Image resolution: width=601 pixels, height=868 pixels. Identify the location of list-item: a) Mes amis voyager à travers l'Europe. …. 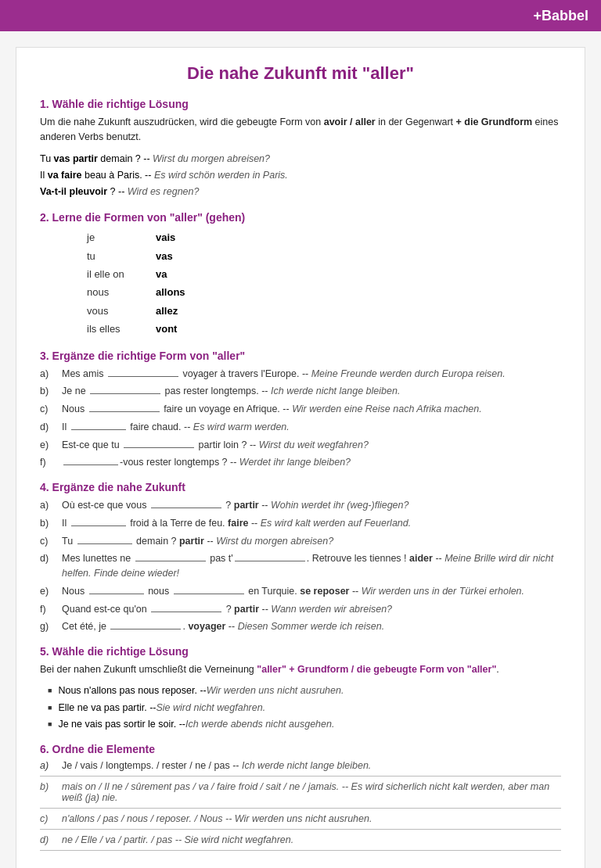
(300, 374).